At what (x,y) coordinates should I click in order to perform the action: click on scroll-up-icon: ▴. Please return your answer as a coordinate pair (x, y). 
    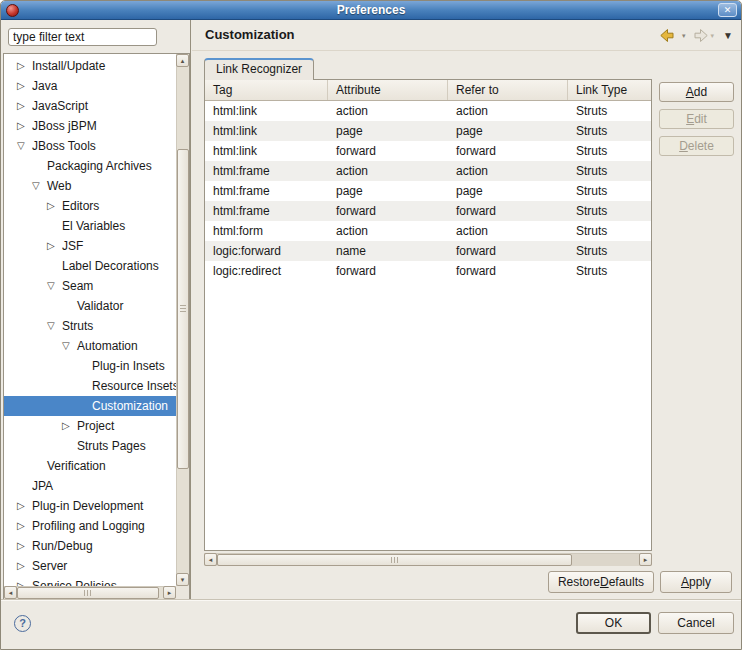
    Looking at the image, I should click on (182, 60).